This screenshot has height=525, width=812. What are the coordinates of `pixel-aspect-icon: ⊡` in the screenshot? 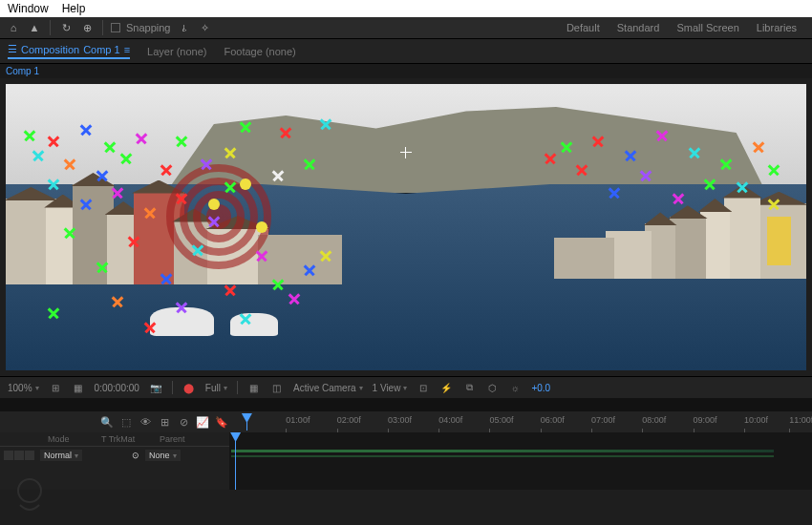 It's located at (423, 388).